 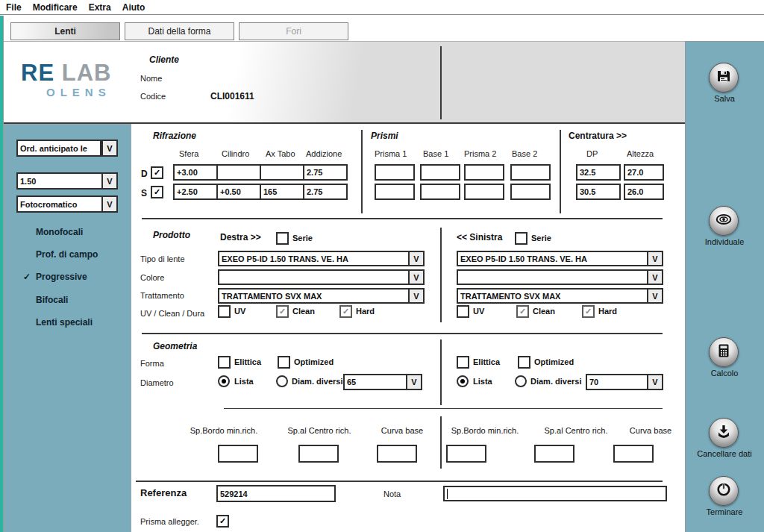 What do you see at coordinates (319, 454) in the screenshot?
I see `thk-center-destra-field` at bounding box center [319, 454].